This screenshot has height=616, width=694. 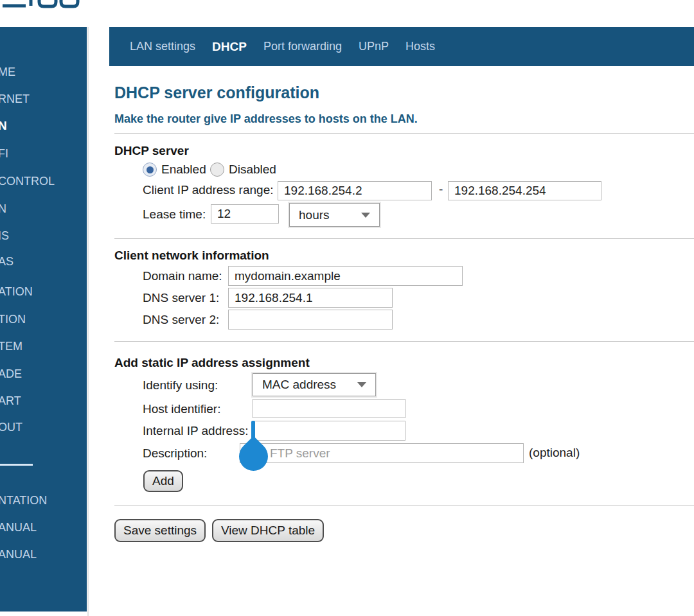 What do you see at coordinates (43, 4) in the screenshot?
I see `brand-logo-glyphs` at bounding box center [43, 4].